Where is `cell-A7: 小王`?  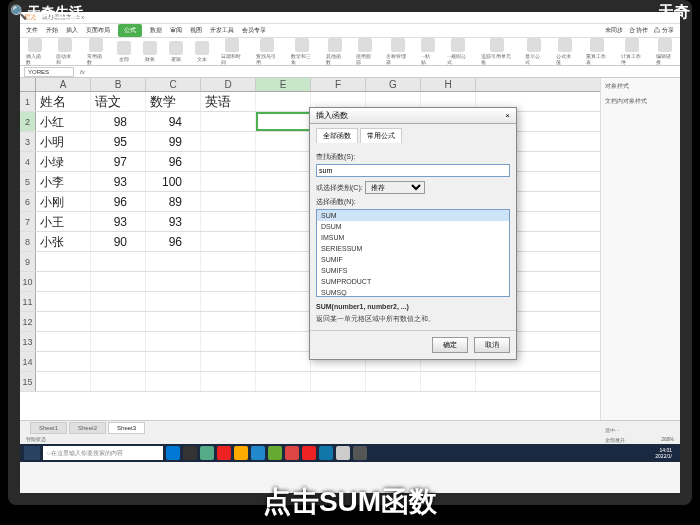
cell-A7: 小王 is located at coordinates (64, 222).